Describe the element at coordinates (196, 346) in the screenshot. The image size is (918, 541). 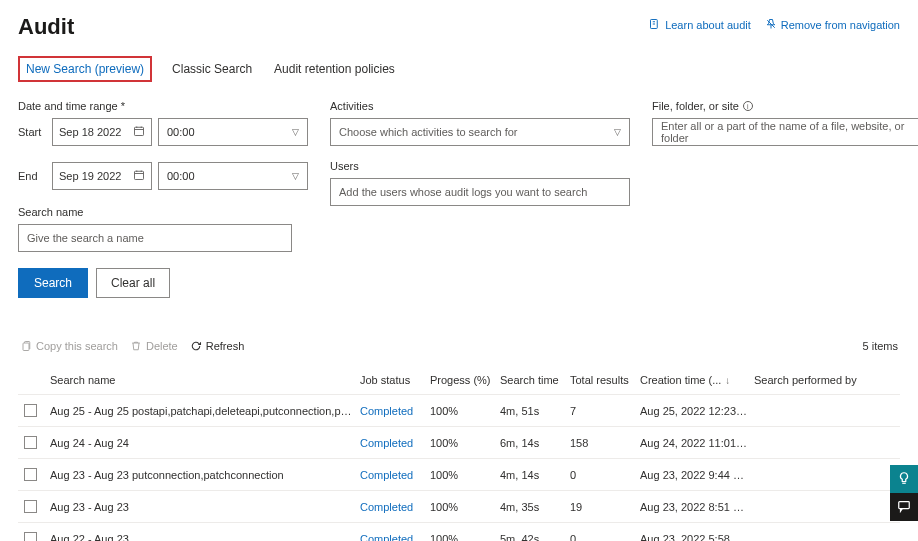
I see `refresh-icon` at that location.